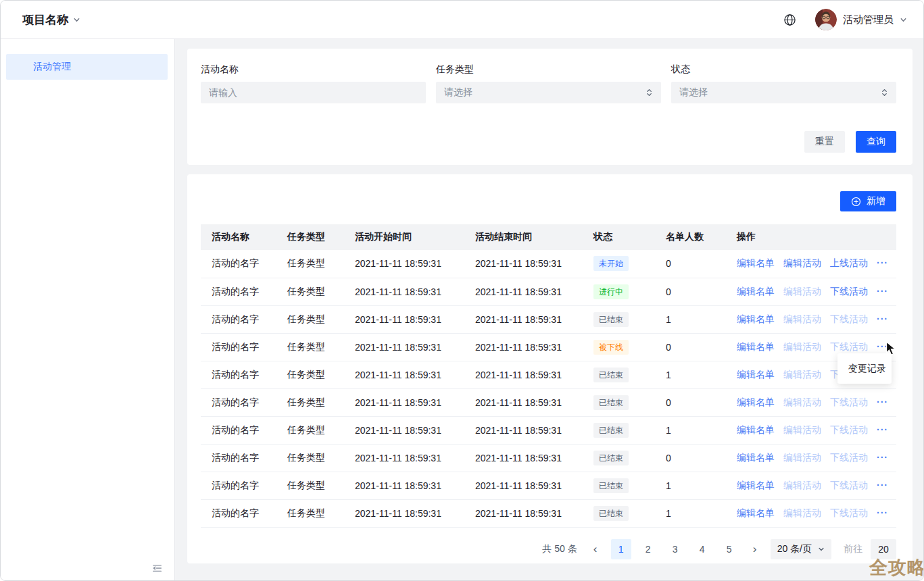  Describe the element at coordinates (867, 369) in the screenshot. I see `menu-item-change-records: 变更记录` at that location.